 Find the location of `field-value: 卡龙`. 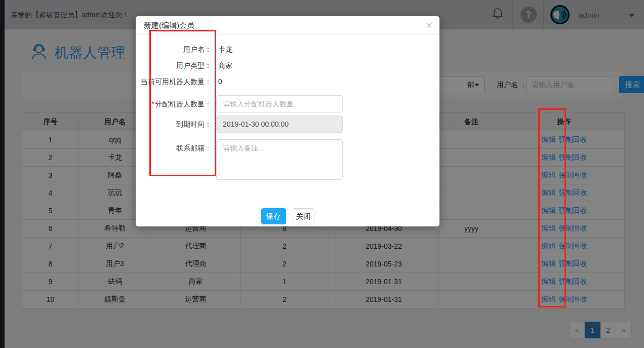

field-value: 卡龙 is located at coordinates (225, 49).